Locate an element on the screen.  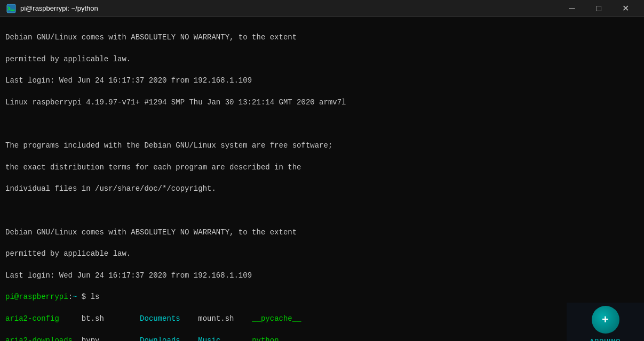
arduino-text-block: ARDUINO 中文社区 is located at coordinates (605, 339).